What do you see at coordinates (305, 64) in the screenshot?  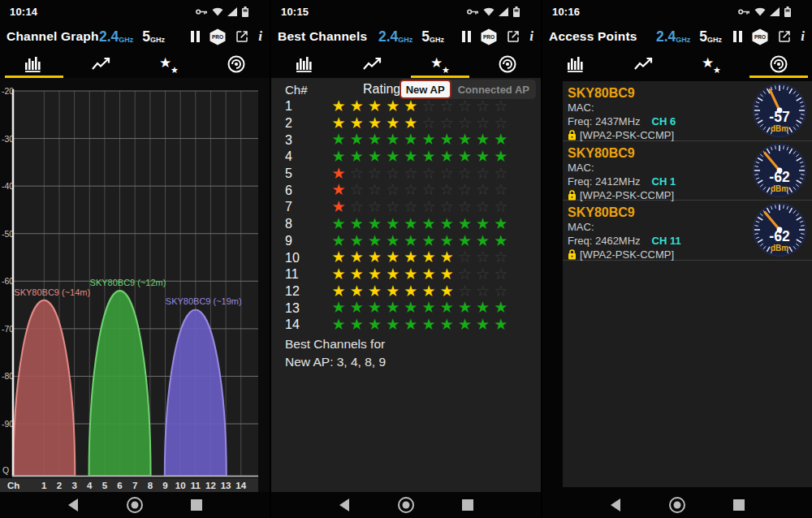 I see `bar-chart-icon` at bounding box center [305, 64].